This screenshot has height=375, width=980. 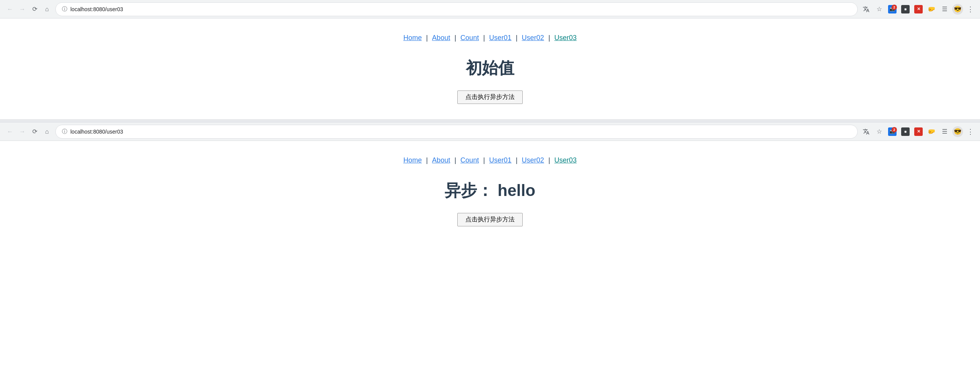 I want to click on sep-5: |, so click(x=550, y=38).